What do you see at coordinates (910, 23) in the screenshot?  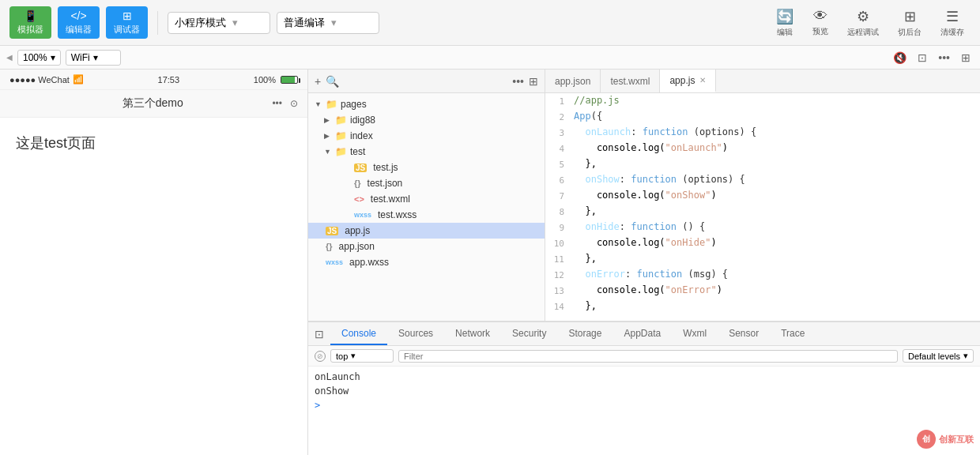 I see `cut-log-btn: ⊞ 切后台` at bounding box center [910, 23].